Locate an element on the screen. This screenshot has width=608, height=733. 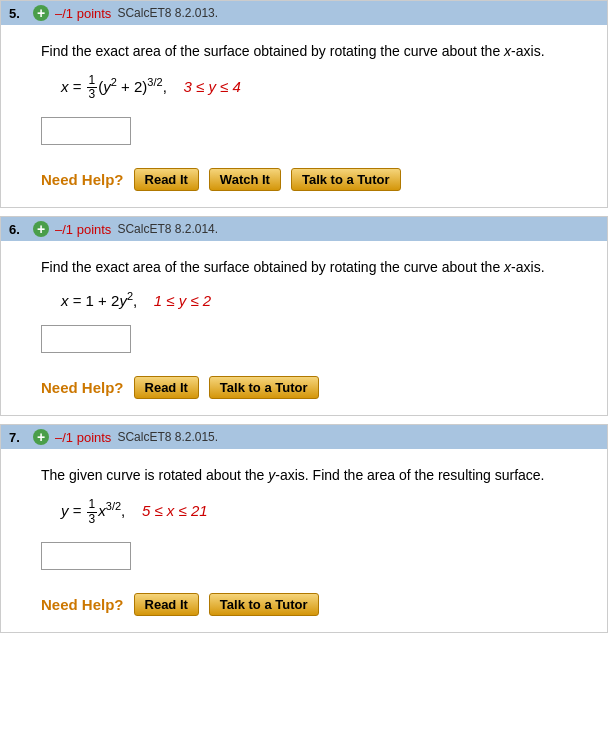
question-7-help-row: Need Help? Read It Talk to a Tutor is located at coordinates (314, 604).